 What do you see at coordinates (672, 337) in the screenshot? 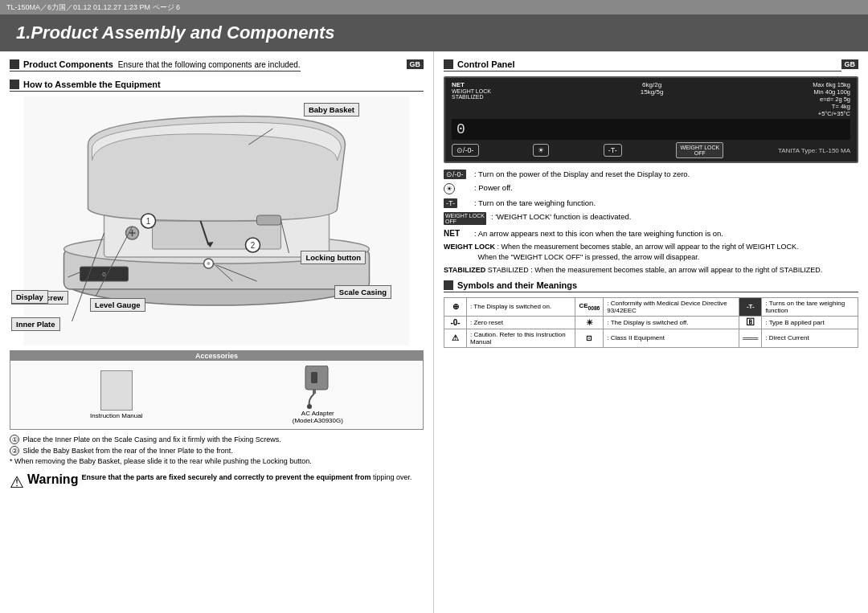
I see `sym-desc-class2: : Class II Equipment` at bounding box center [672, 337].